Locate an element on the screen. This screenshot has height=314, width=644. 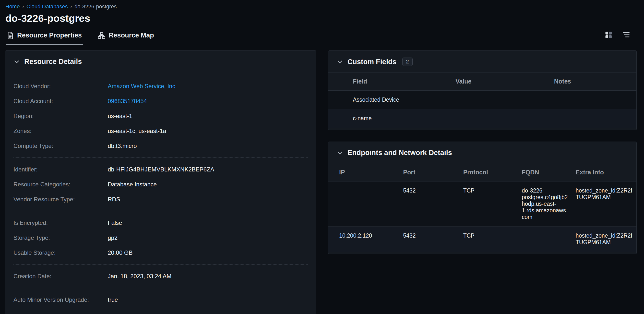
breadcrumb-cloud-databases-link: Cloud Databases is located at coordinates (47, 6).